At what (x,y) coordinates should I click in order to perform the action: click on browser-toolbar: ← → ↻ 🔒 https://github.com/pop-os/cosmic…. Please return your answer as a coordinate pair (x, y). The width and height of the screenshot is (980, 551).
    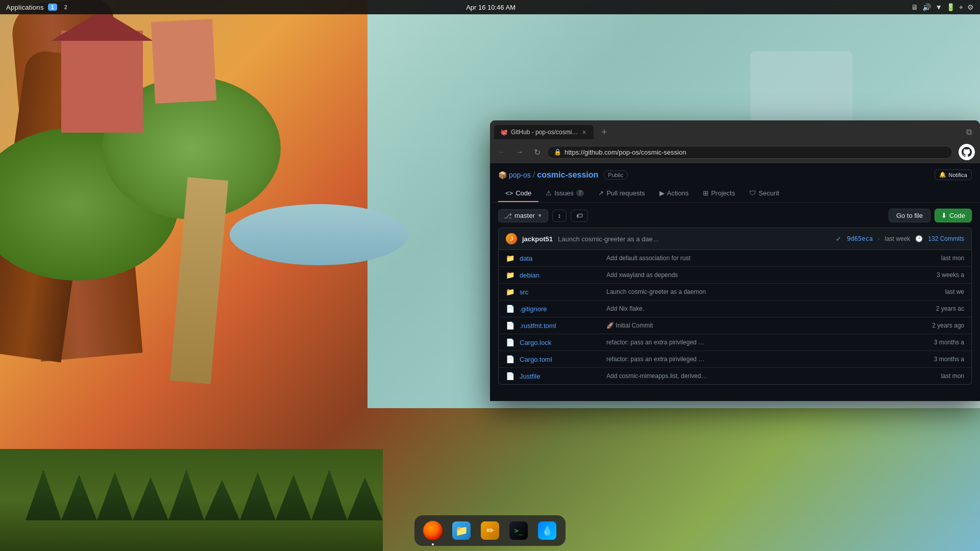
    Looking at the image, I should click on (735, 152).